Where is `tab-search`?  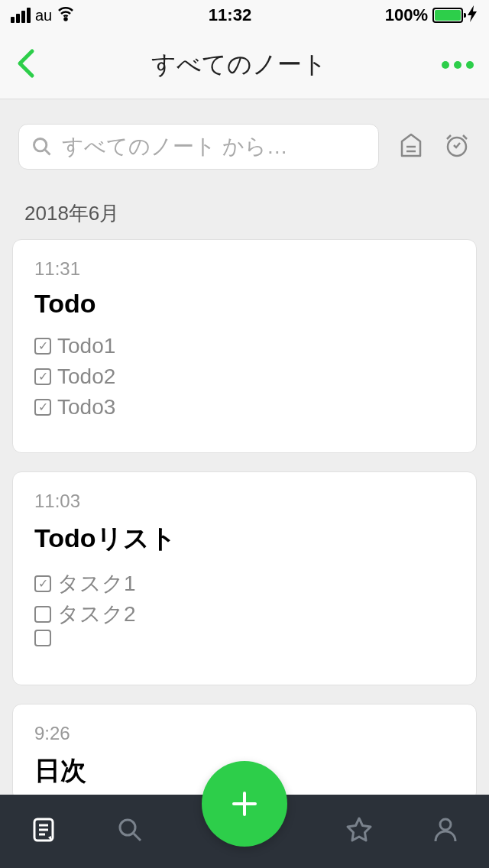
tab-search is located at coordinates (130, 831).